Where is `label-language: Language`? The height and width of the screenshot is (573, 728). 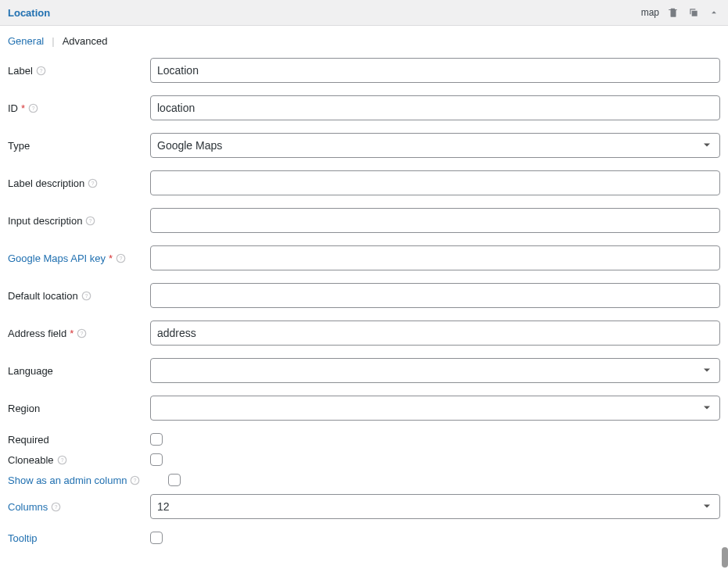 label-language: Language is located at coordinates (79, 371).